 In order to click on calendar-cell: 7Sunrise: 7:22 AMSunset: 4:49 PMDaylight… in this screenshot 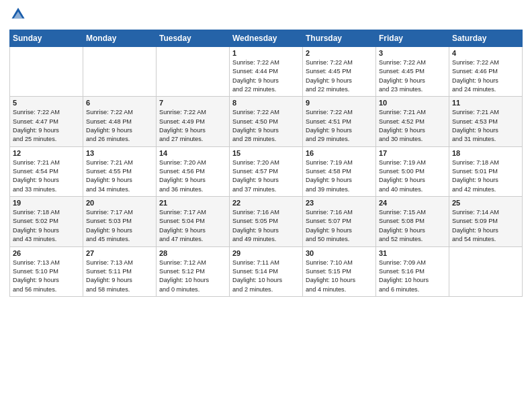, I will do `click(193, 122)`.